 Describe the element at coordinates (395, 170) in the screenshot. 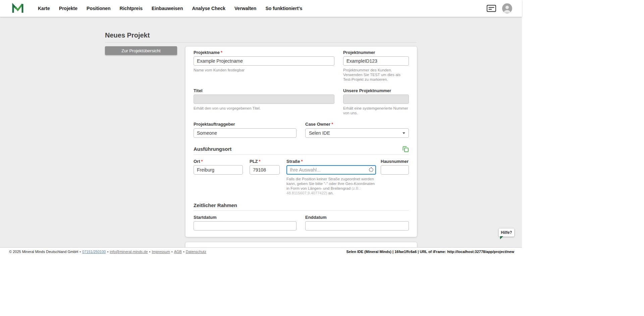

I see `hausnummer-input` at that location.